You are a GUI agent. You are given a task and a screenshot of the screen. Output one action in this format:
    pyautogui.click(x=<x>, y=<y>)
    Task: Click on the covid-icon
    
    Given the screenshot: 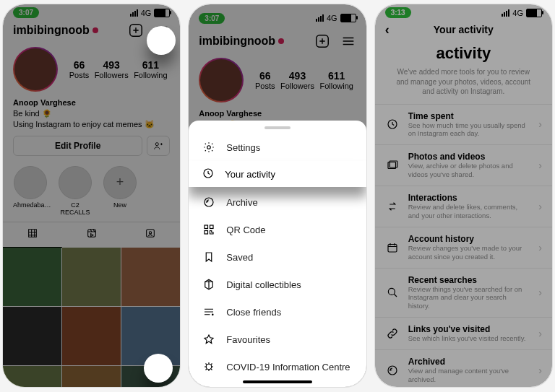 What is the action you would take?
    pyautogui.click(x=209, y=367)
    